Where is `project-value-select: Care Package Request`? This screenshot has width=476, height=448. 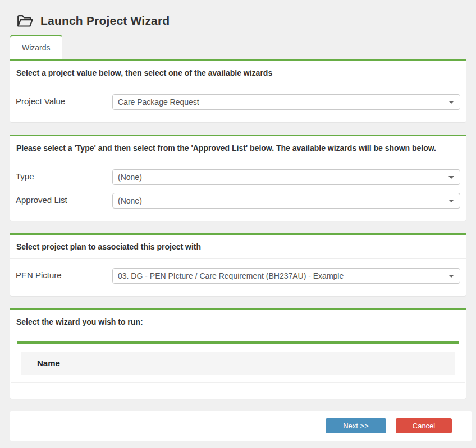
project-value-select: Care Package Request is located at coordinates (286, 102).